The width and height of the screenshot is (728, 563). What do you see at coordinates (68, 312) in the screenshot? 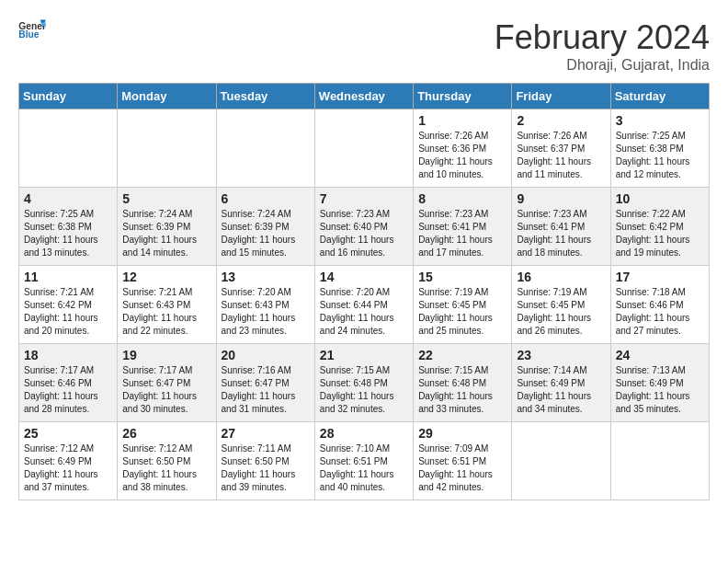
I see `day-info: Sunrise: 7:21 AM Sunset: 6:42 PM Dayligh…` at bounding box center [68, 312].